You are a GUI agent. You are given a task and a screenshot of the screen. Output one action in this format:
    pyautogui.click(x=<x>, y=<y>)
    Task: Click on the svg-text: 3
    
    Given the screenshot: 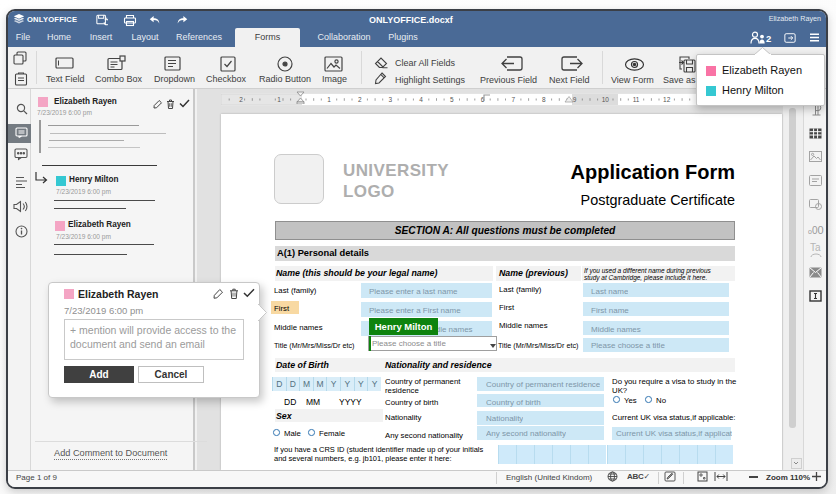 What is the action you would take?
    pyautogui.click(x=391, y=100)
    